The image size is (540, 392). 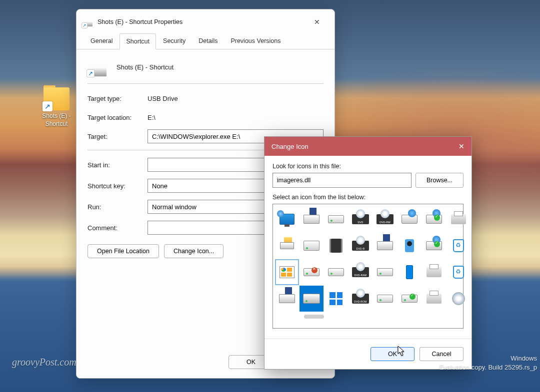 I want to click on tab-strip: General Shortcut Security Details Previo…, so click(x=206, y=41).